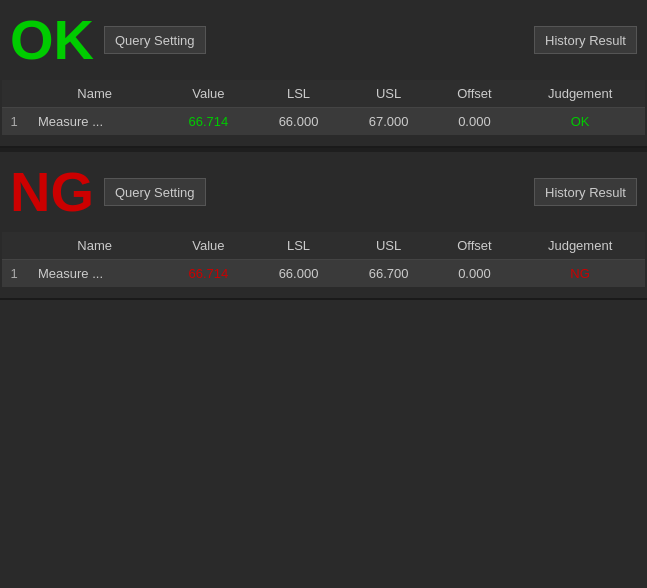 This screenshot has width=647, height=588. Describe the element at coordinates (14, 274) in the screenshot. I see `ng-row-num: 1` at that location.